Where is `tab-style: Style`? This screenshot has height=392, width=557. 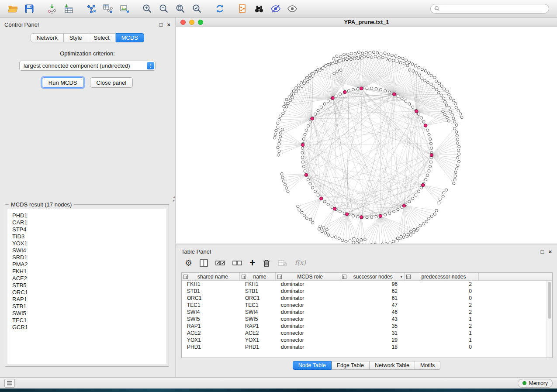
tab-style: Style is located at coordinates (76, 38).